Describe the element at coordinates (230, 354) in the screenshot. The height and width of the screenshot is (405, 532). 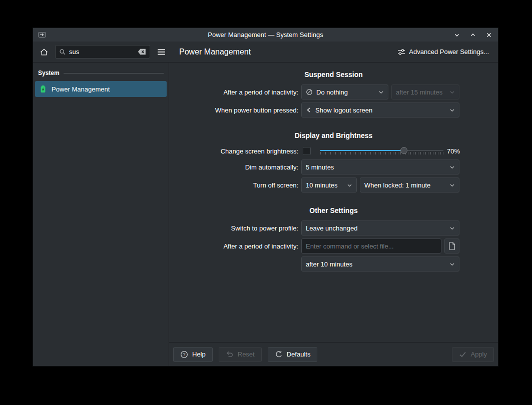
I see `undo-icon` at that location.